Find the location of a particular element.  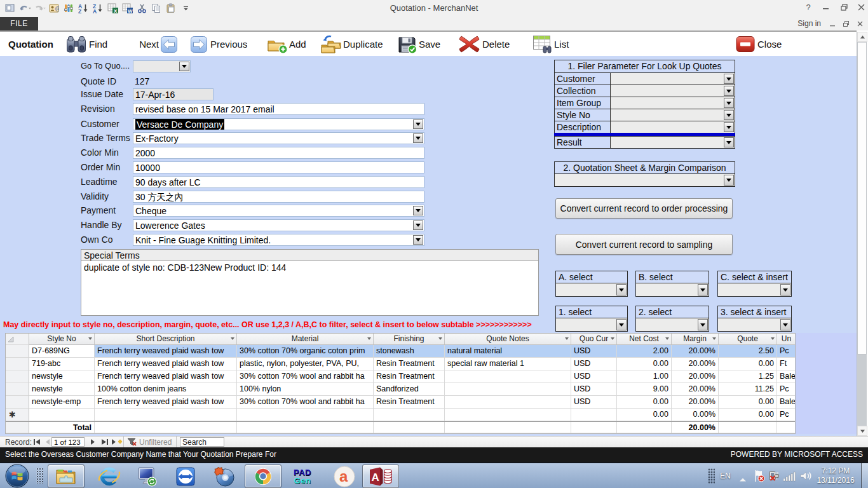

previous-button is located at coordinates (199, 46).